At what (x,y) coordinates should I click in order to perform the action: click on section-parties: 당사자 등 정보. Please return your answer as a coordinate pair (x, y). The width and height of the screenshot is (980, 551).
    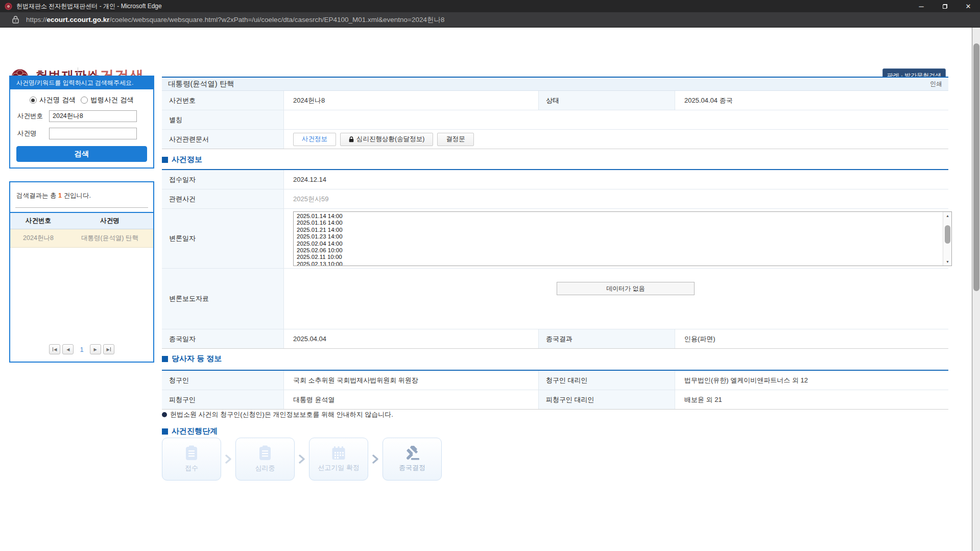
    Looking at the image, I should click on (192, 358).